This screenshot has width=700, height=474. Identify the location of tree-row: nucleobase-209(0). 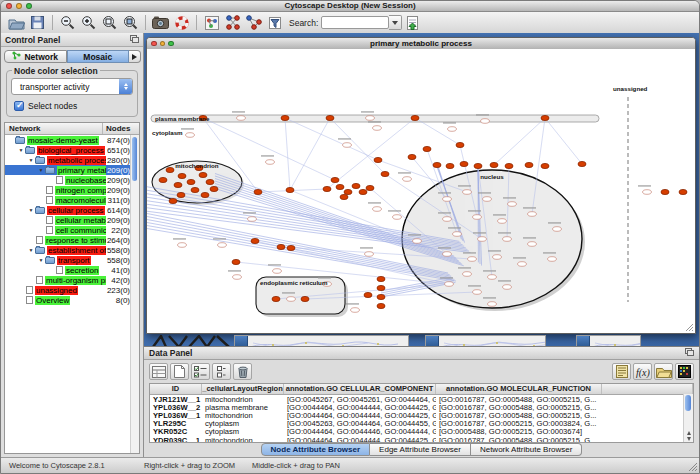
(72, 180).